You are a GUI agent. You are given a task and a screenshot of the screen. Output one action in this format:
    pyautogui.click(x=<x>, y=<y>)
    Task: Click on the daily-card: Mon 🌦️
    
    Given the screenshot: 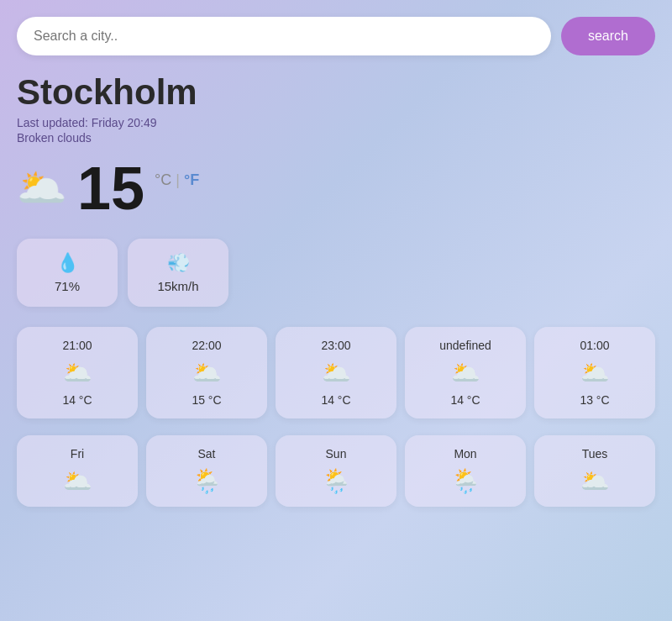 What is the action you would take?
    pyautogui.click(x=465, y=471)
    